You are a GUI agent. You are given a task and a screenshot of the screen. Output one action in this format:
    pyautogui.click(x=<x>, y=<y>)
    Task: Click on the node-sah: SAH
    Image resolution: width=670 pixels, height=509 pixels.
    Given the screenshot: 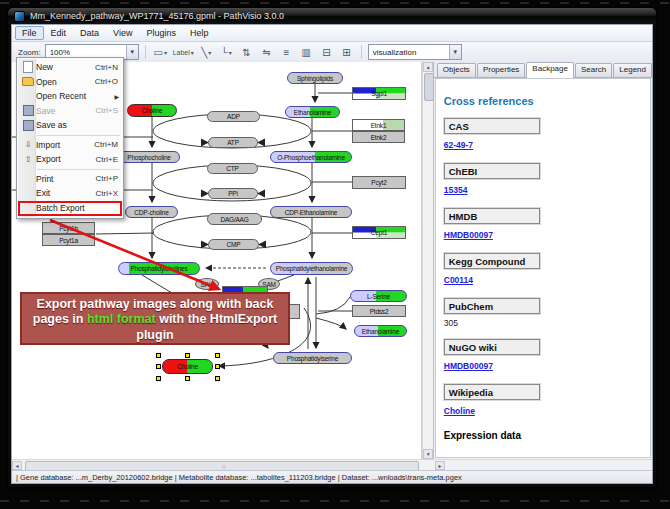 What is the action you would take?
    pyautogui.click(x=207, y=284)
    